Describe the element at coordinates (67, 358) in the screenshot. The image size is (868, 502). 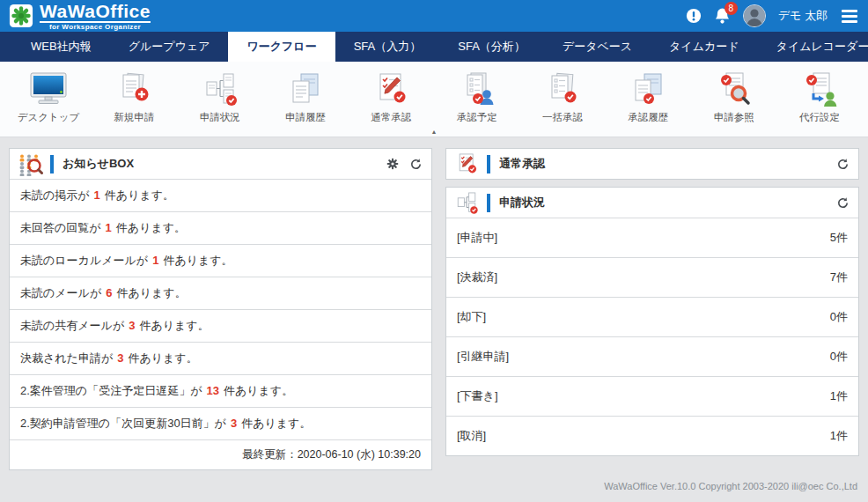
I see `notice-text: 決裁された申請が` at that location.